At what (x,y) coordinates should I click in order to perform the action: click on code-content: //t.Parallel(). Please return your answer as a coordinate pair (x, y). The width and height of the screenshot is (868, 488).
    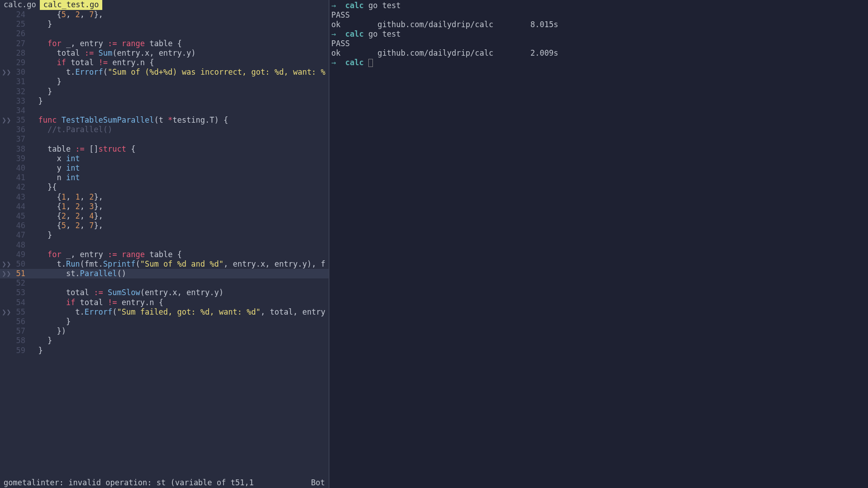
    Looking at the image, I should click on (179, 129).